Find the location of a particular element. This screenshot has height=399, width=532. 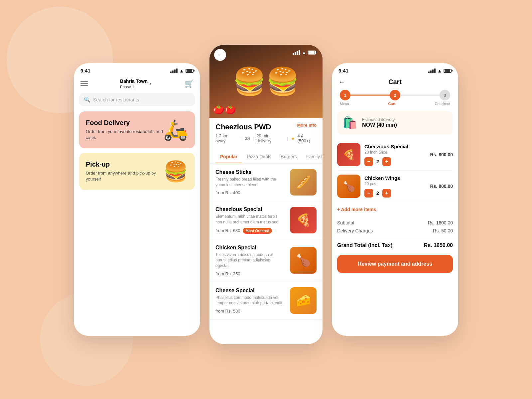

item-name: Cheese Sticks is located at coordinates (250, 172).